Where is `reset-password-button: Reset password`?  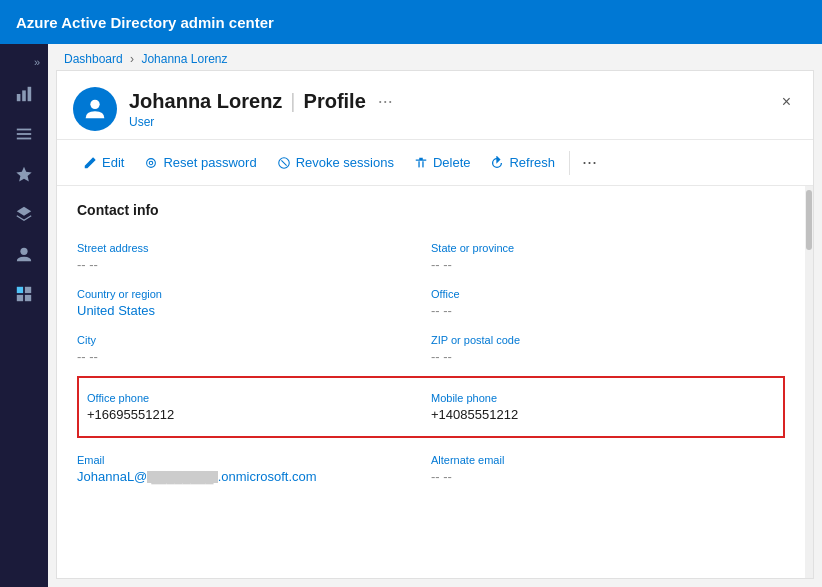 reset-password-button: Reset password is located at coordinates (200, 162).